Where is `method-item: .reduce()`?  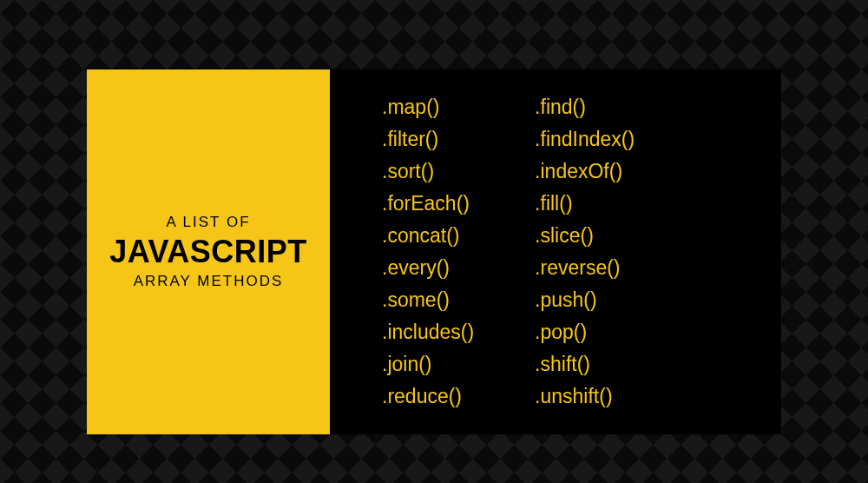
method-item: .reduce() is located at coordinates (428, 396).